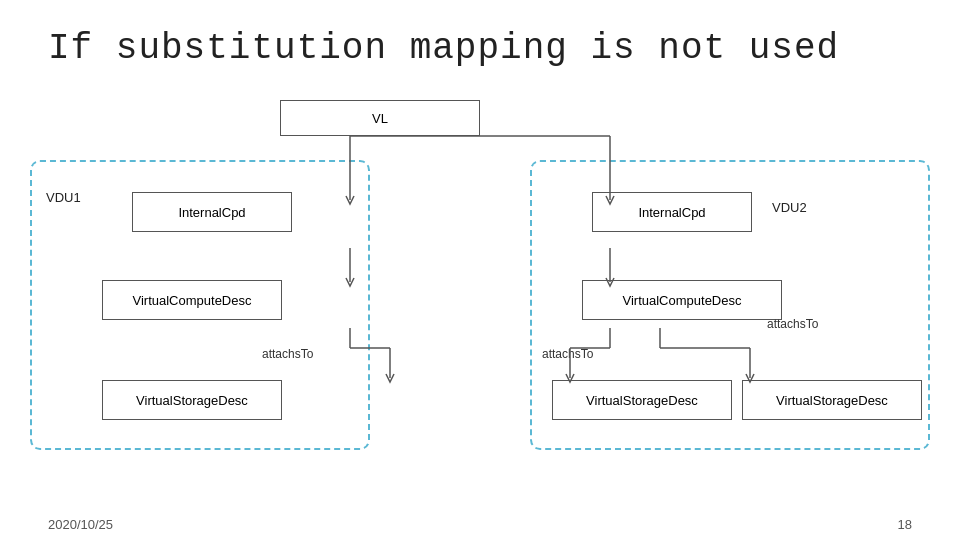 The height and width of the screenshot is (540, 960). What do you see at coordinates (380, 118) in the screenshot?
I see `vl-node: VL` at bounding box center [380, 118].